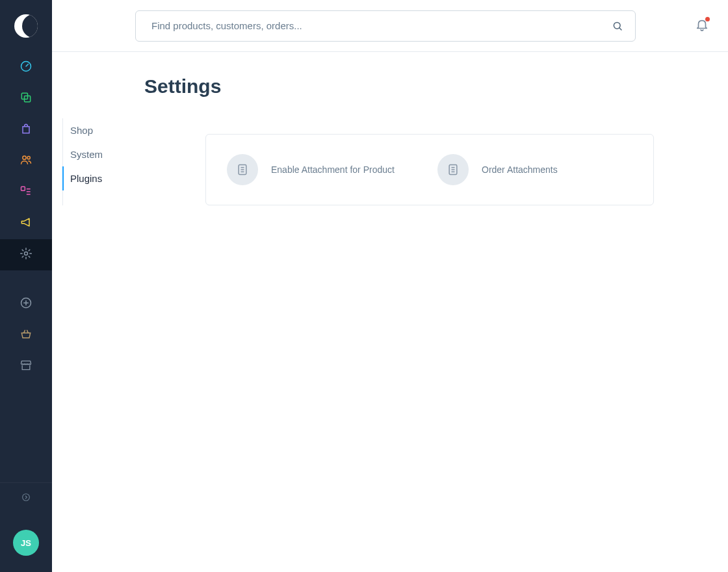 The width and height of the screenshot is (728, 572). What do you see at coordinates (26, 26) in the screenshot?
I see `logo` at bounding box center [26, 26].